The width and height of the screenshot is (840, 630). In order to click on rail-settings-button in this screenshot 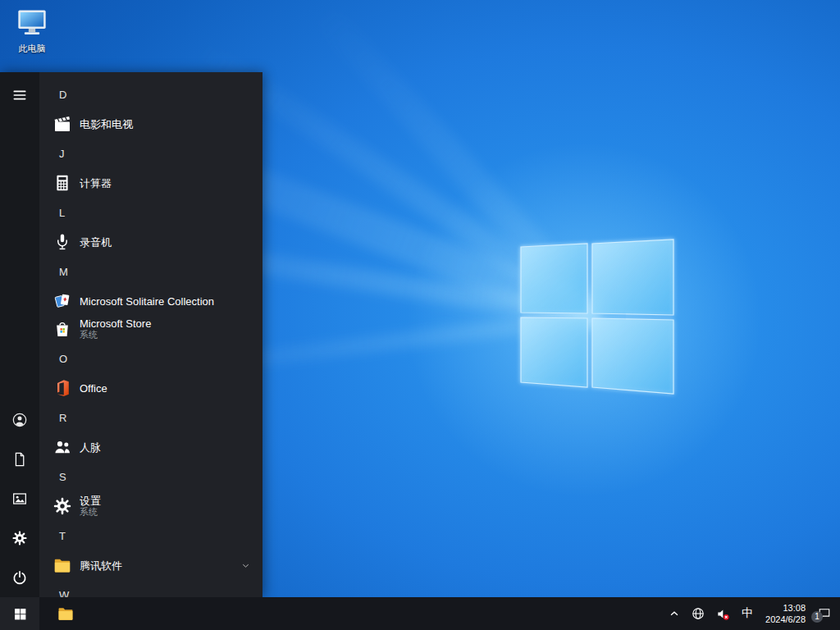, I will do `click(20, 538)`.